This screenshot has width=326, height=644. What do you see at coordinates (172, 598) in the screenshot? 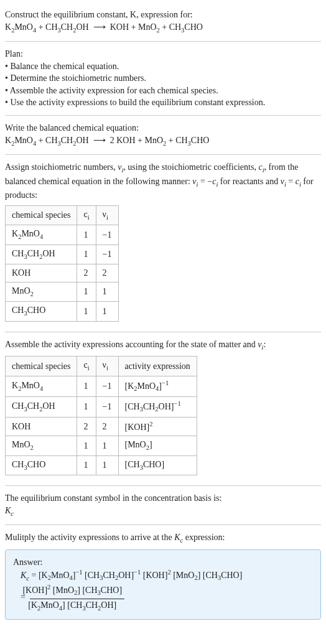
I see `answer-line2: = [KOH]2 [MnO2] [CH3CHO] [K2MnO4] [CH3CH…` at bounding box center [172, 598].